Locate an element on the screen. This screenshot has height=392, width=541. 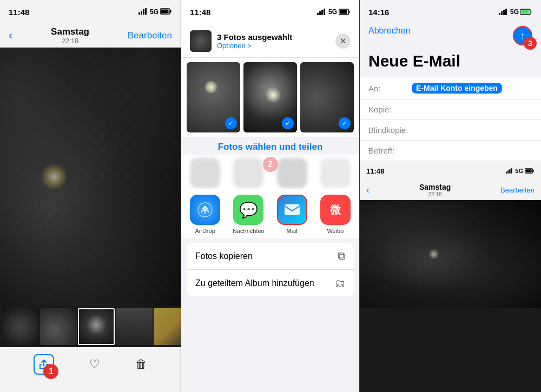
app-item-nachrichten: 💬 Nachrichten is located at coordinates (248, 214).